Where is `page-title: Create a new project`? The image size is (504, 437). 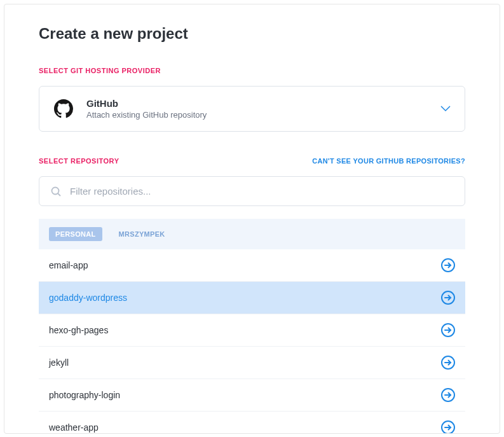
page-title: Create a new project is located at coordinates (252, 34).